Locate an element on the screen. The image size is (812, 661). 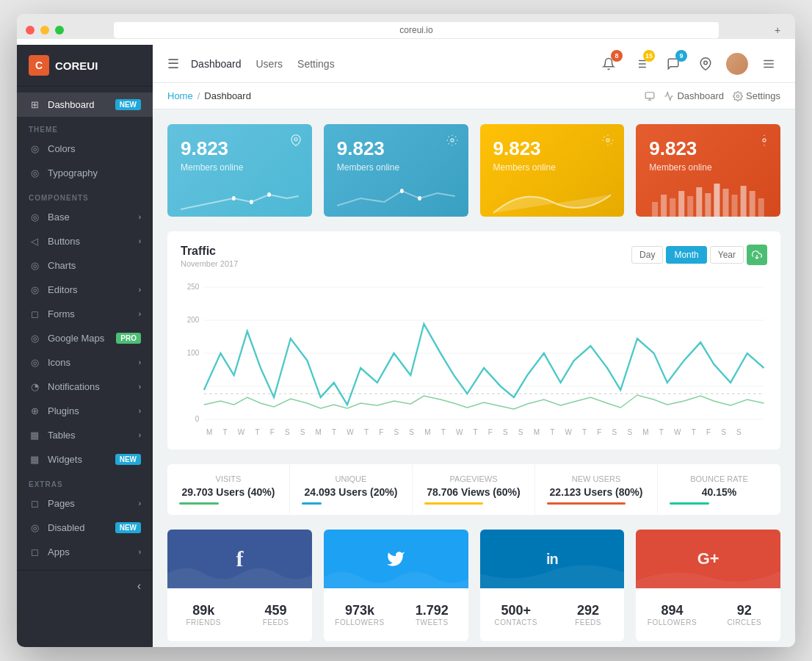
base-icon: ◎ is located at coordinates (35, 217).